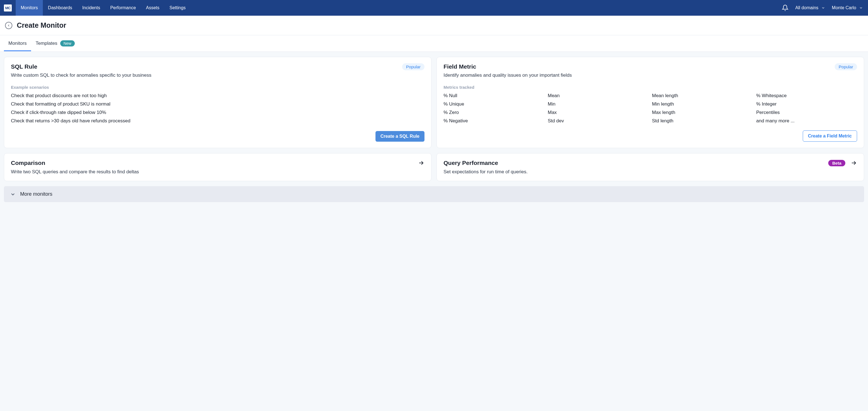  I want to click on card-actions: Create a Field Metric, so click(650, 136).